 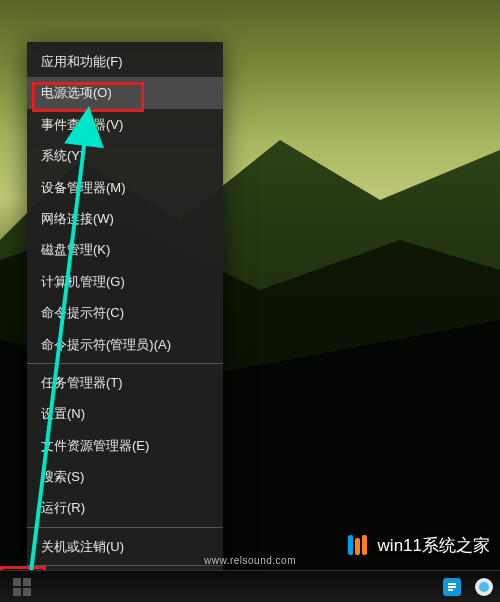 I want to click on menu-apps-features: 应用和功能(F), so click(x=125, y=62).